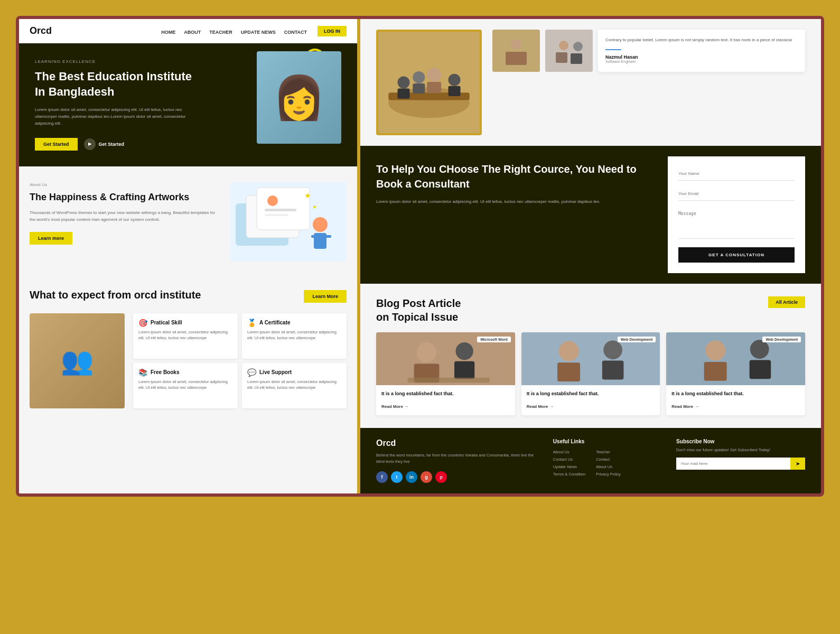 The width and height of the screenshot is (840, 634). I want to click on feature-card-1: 🏅 A Certificate Lorem ipsum dolor sit am…, so click(294, 336).